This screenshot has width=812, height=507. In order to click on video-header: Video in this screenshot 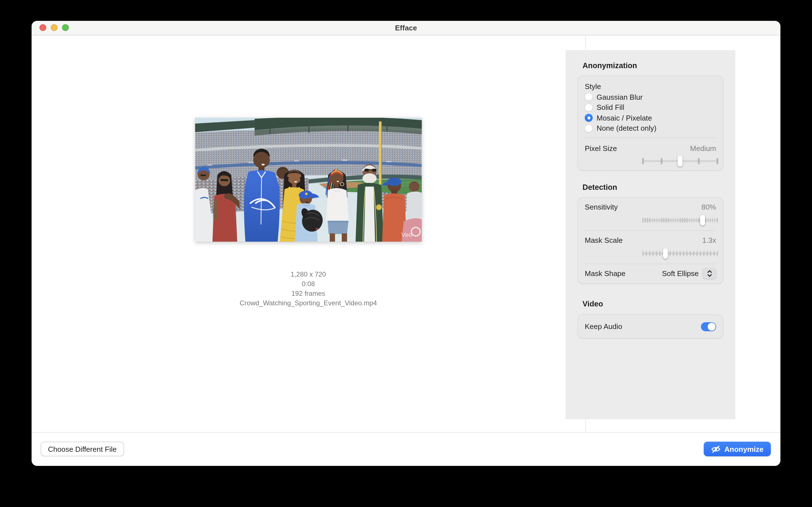, I will do `click(659, 304)`.